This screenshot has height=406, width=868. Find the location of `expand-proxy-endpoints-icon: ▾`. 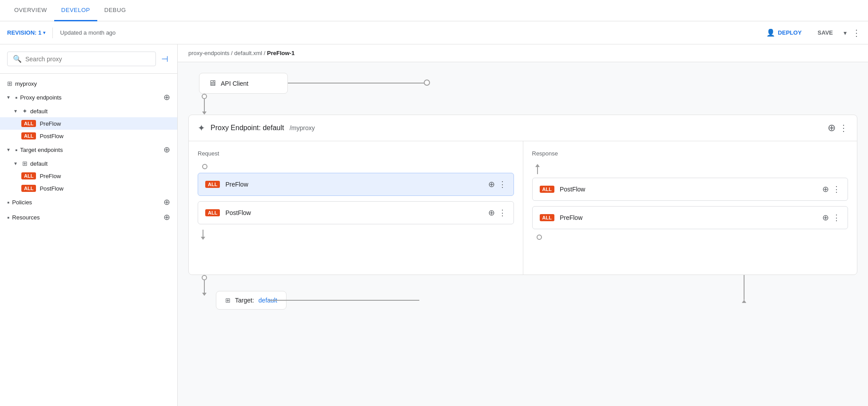

expand-proxy-endpoints-icon: ▾ is located at coordinates (10, 97).